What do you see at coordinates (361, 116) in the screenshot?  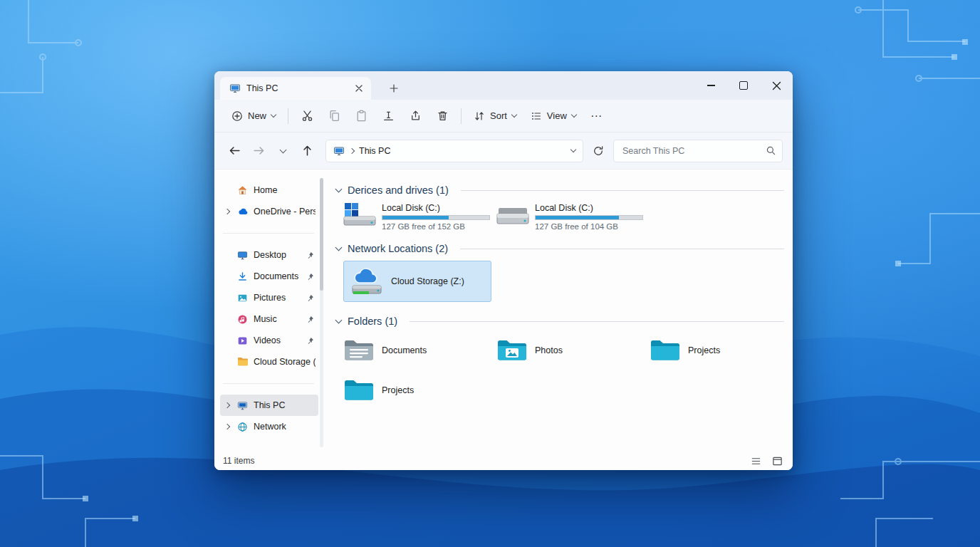 I see `paste-button` at bounding box center [361, 116].